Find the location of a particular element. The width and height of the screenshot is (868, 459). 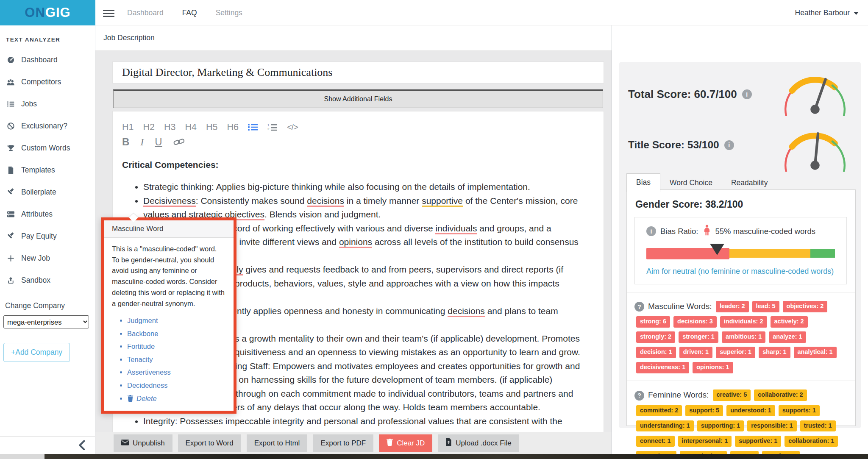

ongig-logo: ONGIG is located at coordinates (47, 13).